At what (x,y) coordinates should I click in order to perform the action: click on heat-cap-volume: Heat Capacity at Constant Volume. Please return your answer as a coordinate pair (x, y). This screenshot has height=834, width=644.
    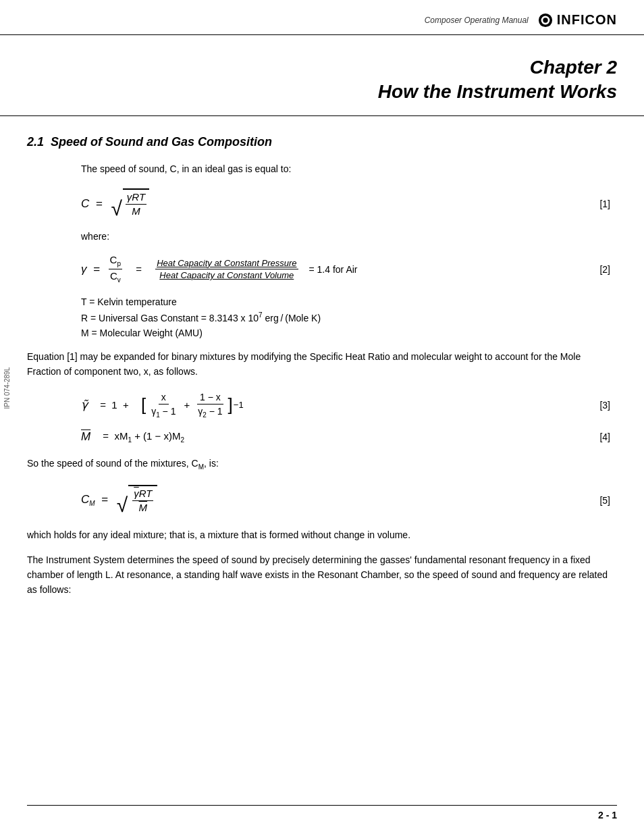
    Looking at the image, I should click on (227, 276).